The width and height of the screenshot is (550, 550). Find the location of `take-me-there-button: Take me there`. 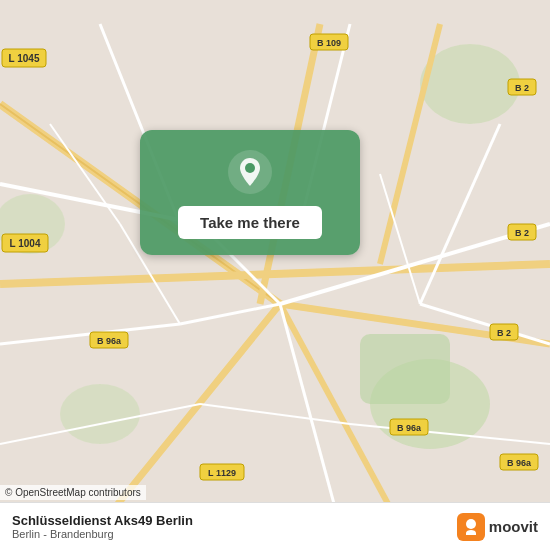

take-me-there-button: Take me there is located at coordinates (250, 222).